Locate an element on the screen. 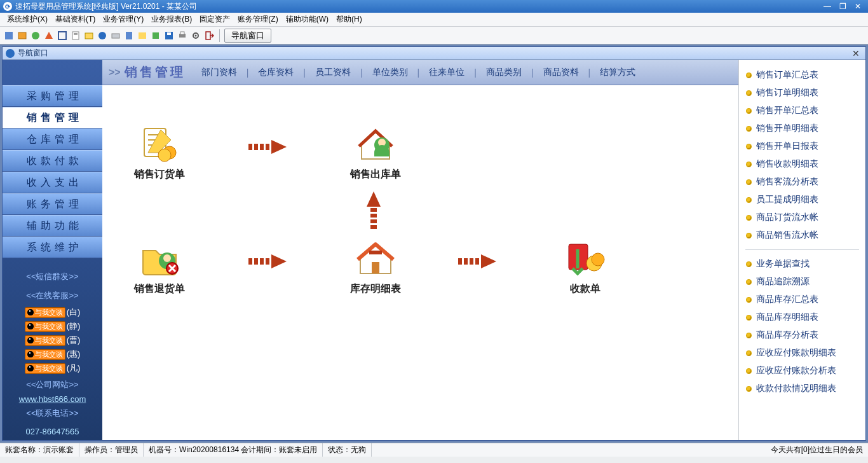  nav-accounting: 账务管理 is located at coordinates (52, 204).